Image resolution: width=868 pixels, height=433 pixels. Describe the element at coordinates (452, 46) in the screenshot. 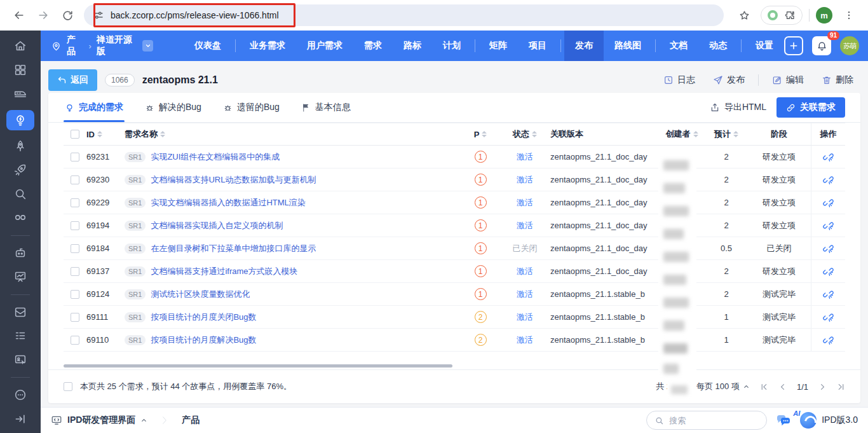

I see `nav-item-plan: 计划` at that location.